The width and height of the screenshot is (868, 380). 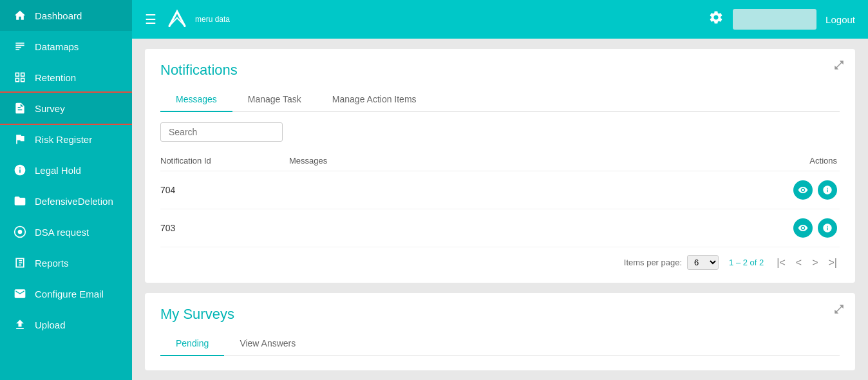 What do you see at coordinates (212, 19) in the screenshot?
I see `logo-text: meru data` at bounding box center [212, 19].